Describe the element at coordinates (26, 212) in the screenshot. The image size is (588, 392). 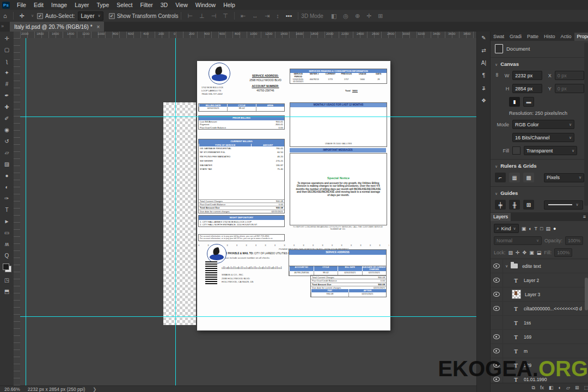
I see `vertical-guide` at that location.